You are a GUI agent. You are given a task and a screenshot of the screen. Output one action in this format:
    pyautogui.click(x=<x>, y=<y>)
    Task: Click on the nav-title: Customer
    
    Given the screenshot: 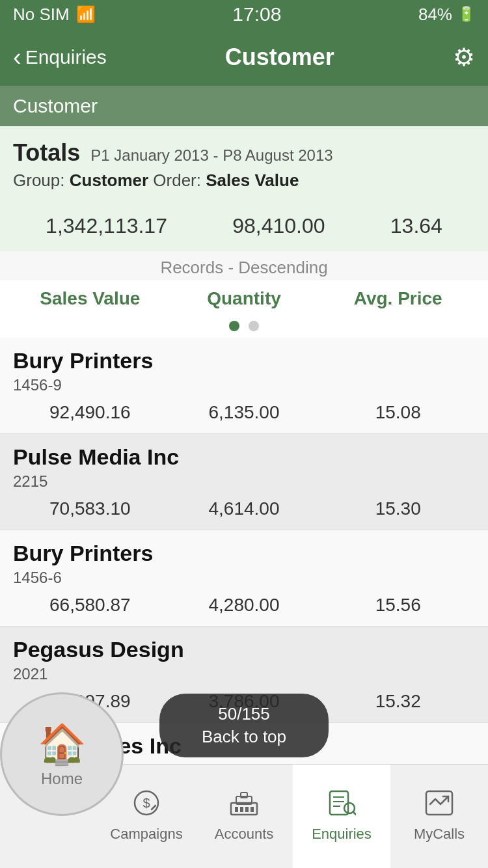 What is the action you would take?
    pyautogui.click(x=280, y=57)
    